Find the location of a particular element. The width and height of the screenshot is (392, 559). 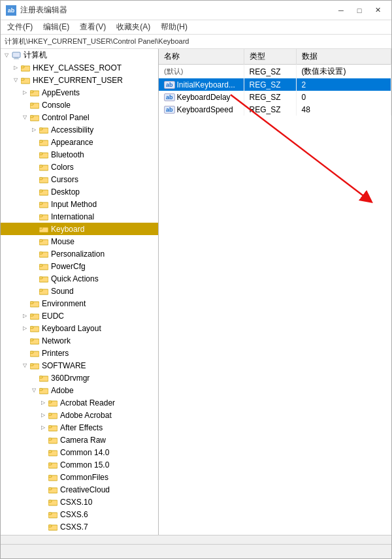

tree-node-colors: ▷ Colors is located at coordinates (80, 167).